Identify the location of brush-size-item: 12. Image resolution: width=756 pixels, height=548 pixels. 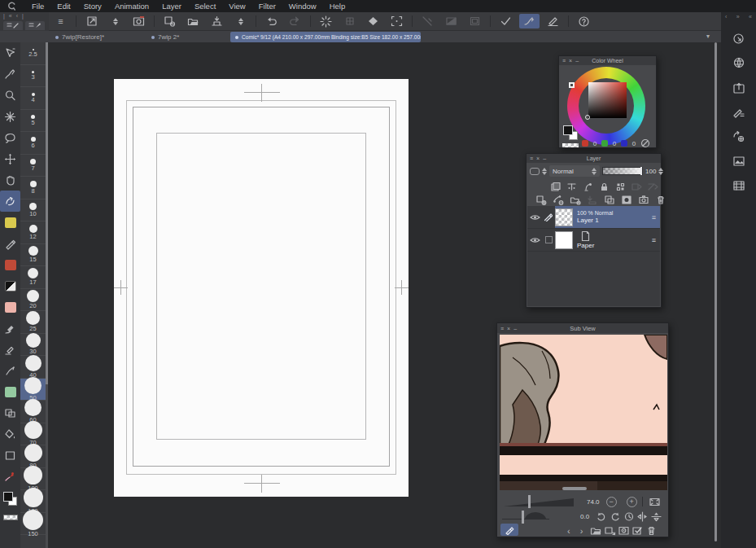
(33, 233).